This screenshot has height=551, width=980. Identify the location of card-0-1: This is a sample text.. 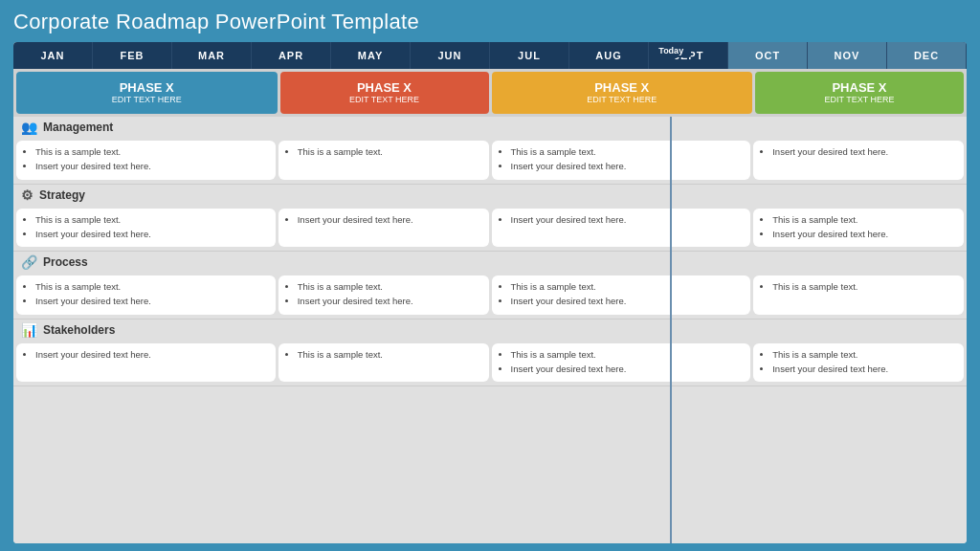
(384, 161).